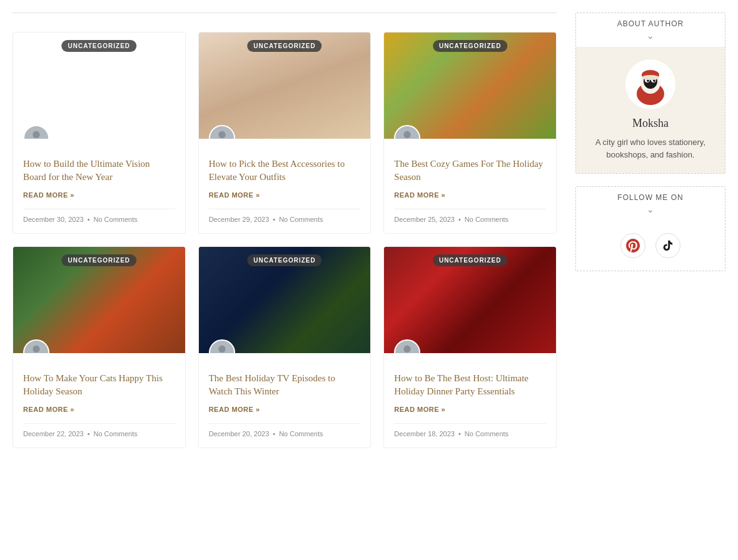  Describe the element at coordinates (633, 246) in the screenshot. I see `pinterest-icon` at that location.